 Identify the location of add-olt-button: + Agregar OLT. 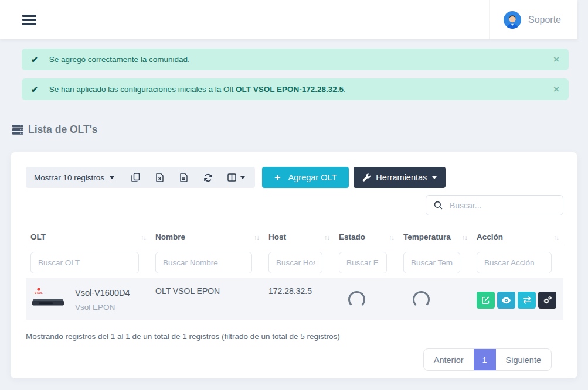
(305, 177).